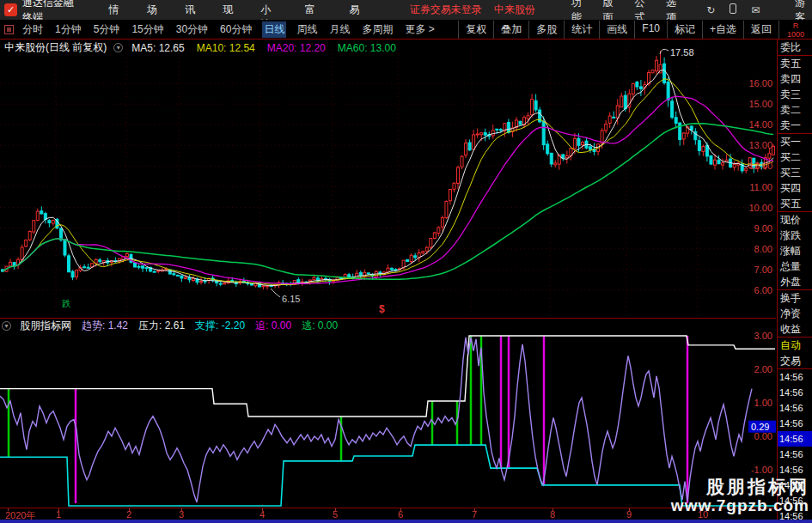 The height and width of the screenshot is (523, 812). Describe the element at coordinates (226, 48) in the screenshot. I see `ma-label: MA10: 12.54` at that location.